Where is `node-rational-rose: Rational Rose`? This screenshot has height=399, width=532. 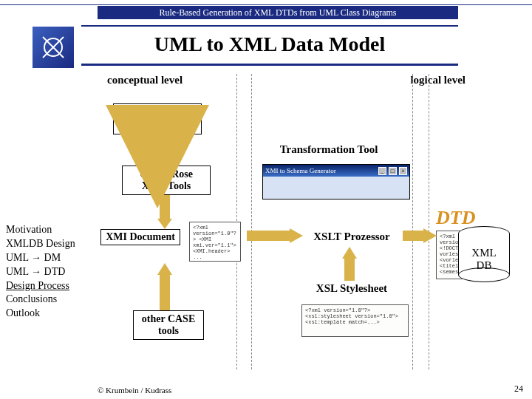
node-rational-rose: Rational Rose is located at coordinates (157, 119).